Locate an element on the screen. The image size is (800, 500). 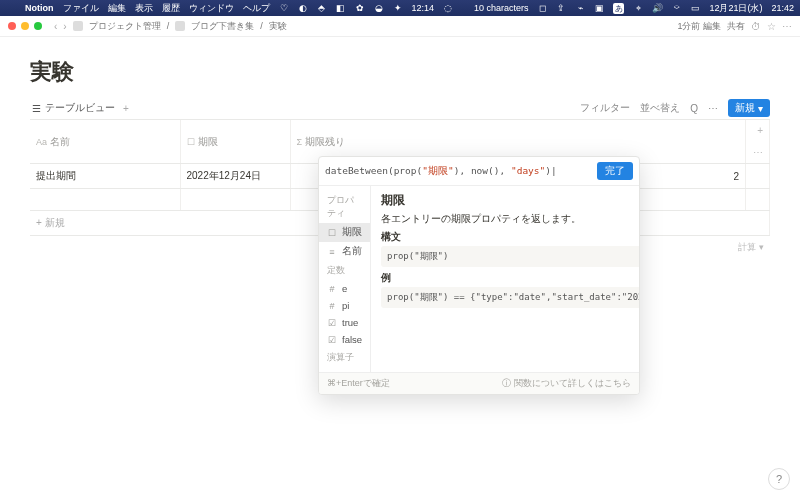
tab-label: テーブルビュー is located at coordinates (80, 108).